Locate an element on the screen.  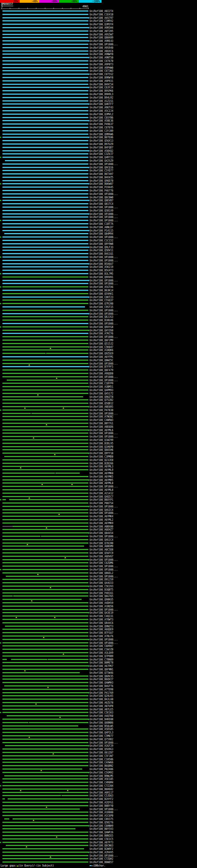
hit-label: UniRef100_Q6F2M9 is located at coordinates (101, 340).